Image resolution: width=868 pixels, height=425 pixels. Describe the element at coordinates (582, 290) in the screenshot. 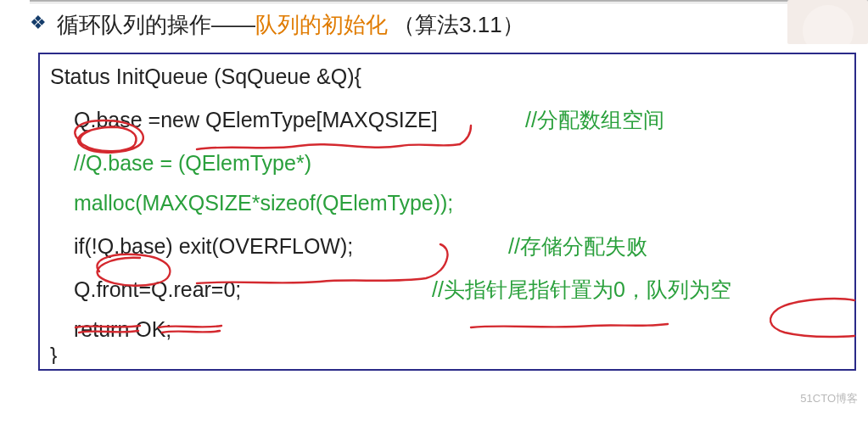

I see `comment-zero: //头指针尾指针置为0，队列为空` at that location.